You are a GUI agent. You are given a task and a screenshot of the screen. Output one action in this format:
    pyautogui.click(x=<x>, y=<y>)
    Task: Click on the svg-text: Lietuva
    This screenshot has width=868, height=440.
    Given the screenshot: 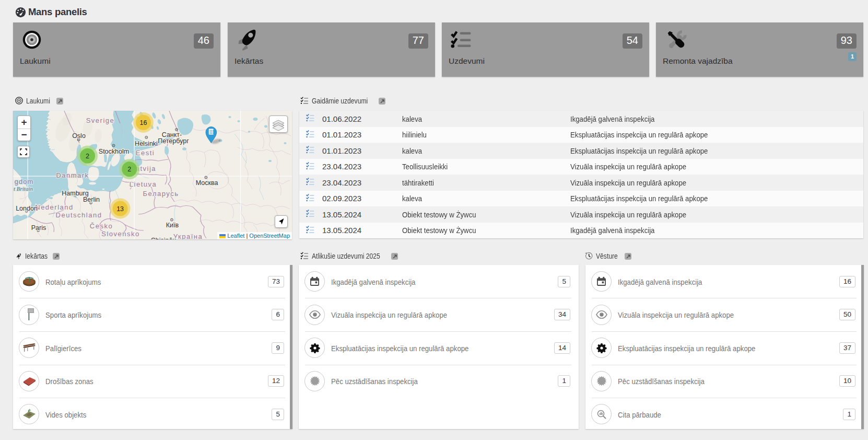 What is the action you would take?
    pyautogui.click(x=143, y=184)
    